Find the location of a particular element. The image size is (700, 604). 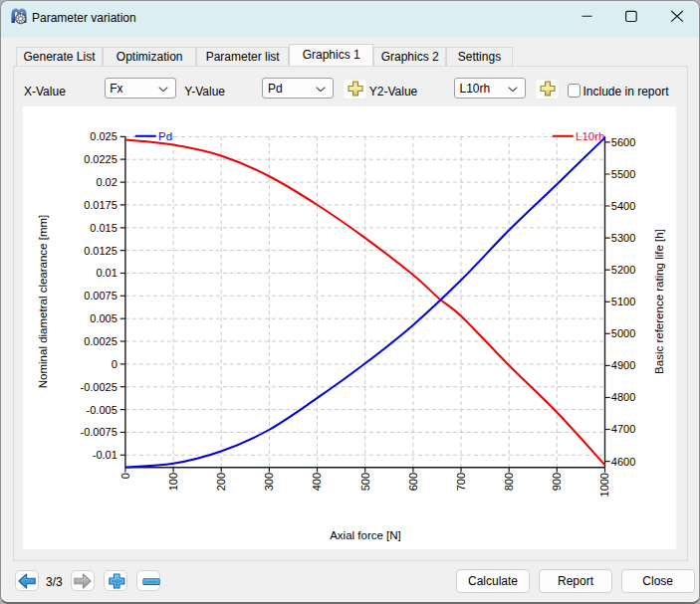

svg-text: 600 is located at coordinates (413, 482).